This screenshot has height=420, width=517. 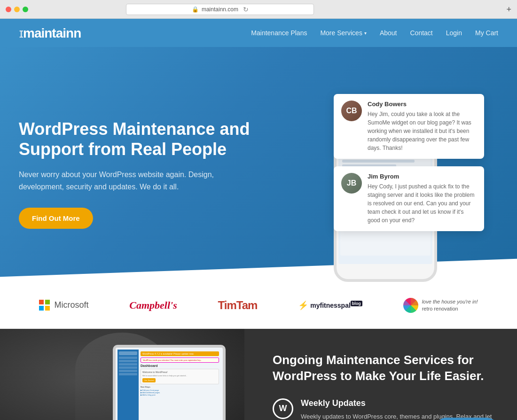 What do you see at coordinates (136, 180) in the screenshot?
I see `hero-subtitle: Never worry about your WordPress website…` at bounding box center [136, 180].